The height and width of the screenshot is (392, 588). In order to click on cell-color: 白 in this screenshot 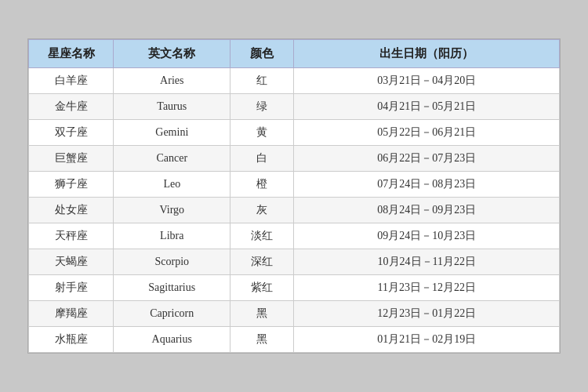, I will do `click(262, 158)`.